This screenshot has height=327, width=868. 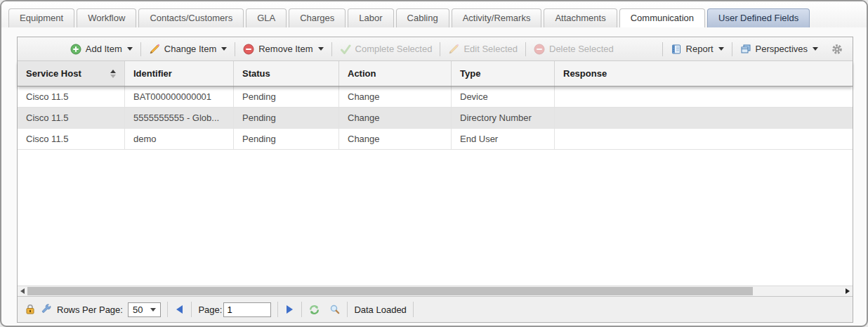 I want to click on search-button, so click(x=335, y=309).